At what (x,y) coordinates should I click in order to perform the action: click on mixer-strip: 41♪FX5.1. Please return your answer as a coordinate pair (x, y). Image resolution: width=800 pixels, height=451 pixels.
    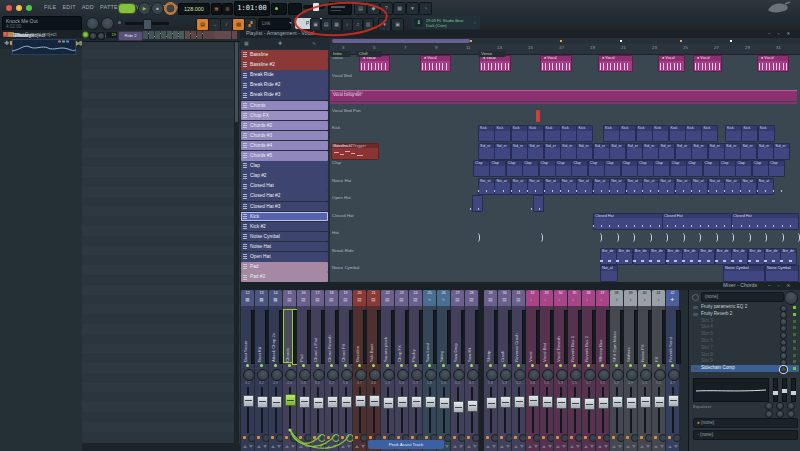
    Looking at the image, I should click on (658, 370).